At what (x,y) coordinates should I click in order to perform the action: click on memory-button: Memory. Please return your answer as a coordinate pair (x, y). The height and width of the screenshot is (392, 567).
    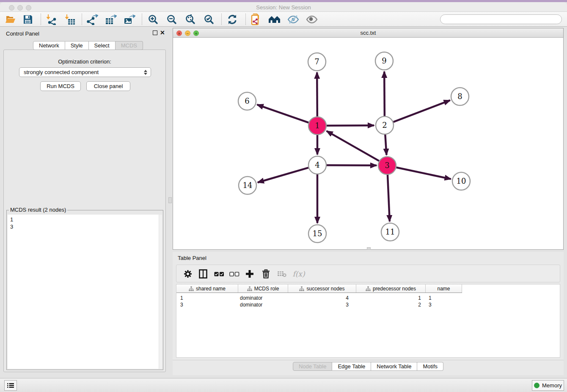
    Looking at the image, I should click on (548, 385).